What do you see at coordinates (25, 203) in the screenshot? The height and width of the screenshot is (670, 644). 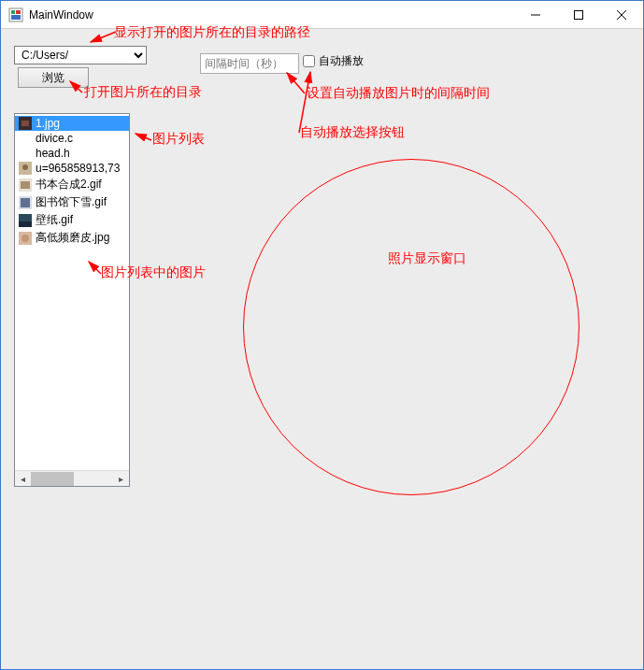 I see `thumb-lib-icon` at bounding box center [25, 203].